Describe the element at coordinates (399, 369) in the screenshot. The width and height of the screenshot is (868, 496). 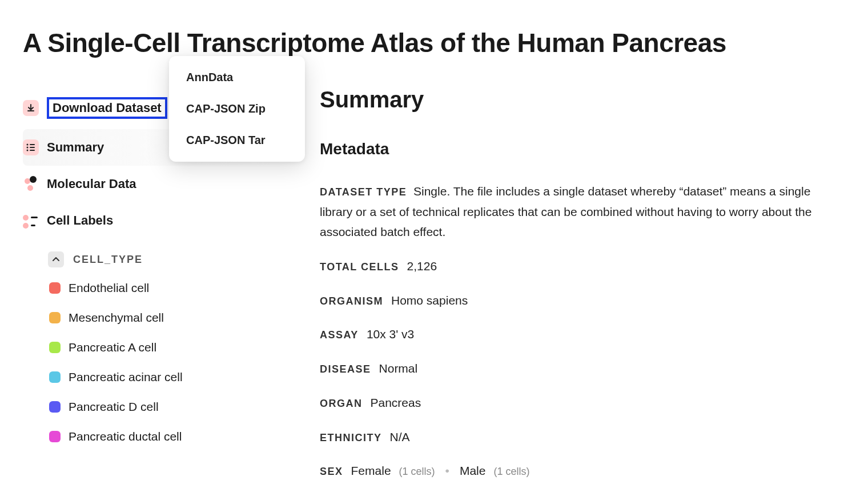
I see `meta-val: Normal` at that location.